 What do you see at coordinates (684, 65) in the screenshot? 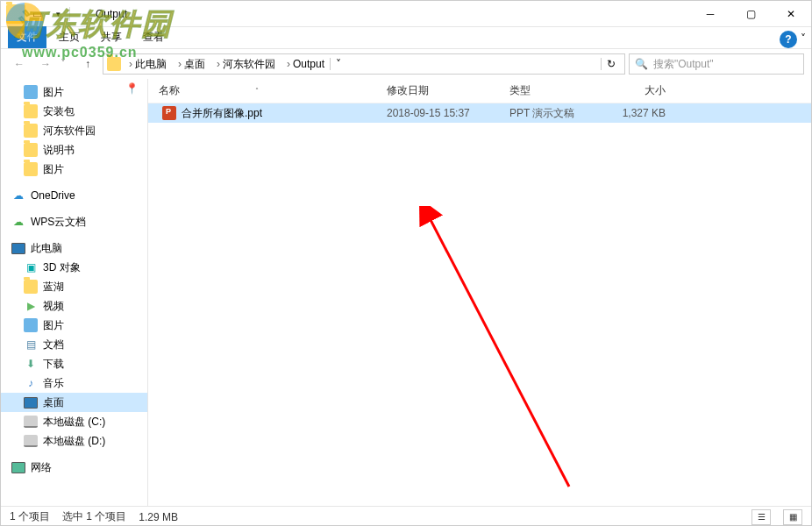
I see `search-placeholder: 搜索"Output"` at bounding box center [684, 65].